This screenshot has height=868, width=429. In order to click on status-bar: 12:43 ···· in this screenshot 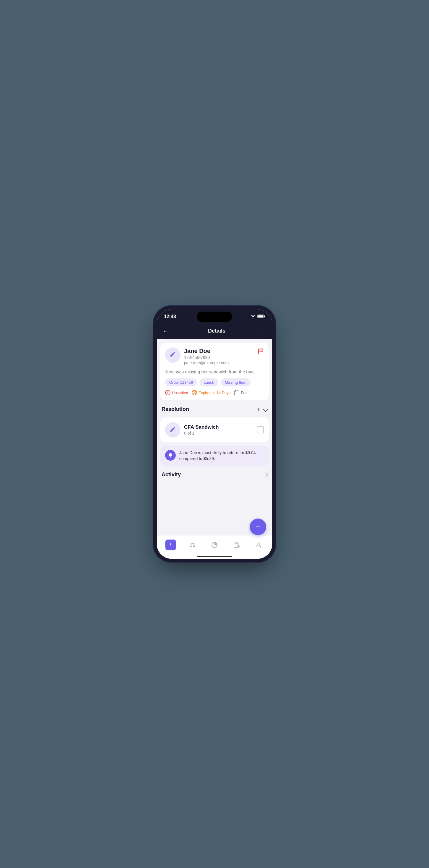, I will do `click(214, 317)`.